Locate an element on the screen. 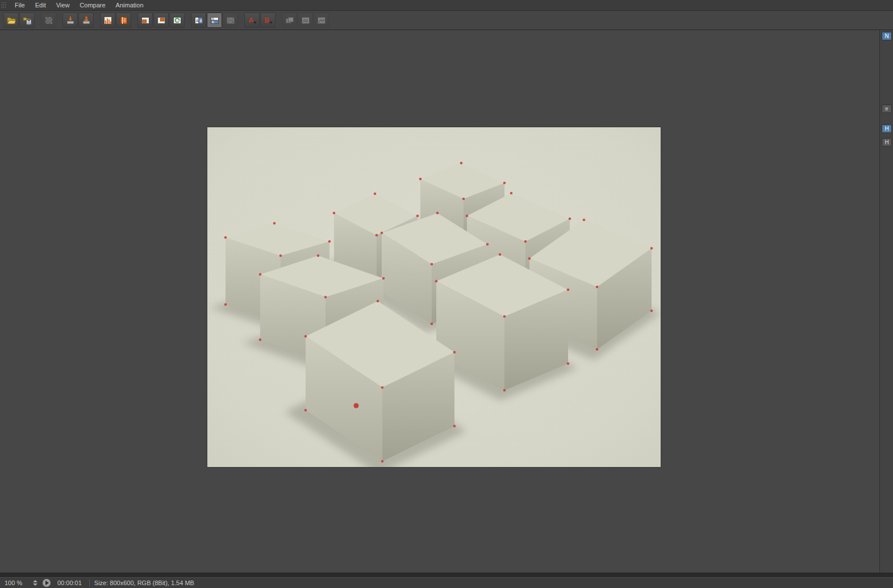 The width and height of the screenshot is (893, 588). playback-time: 00:00:01 is located at coordinates (69, 583).